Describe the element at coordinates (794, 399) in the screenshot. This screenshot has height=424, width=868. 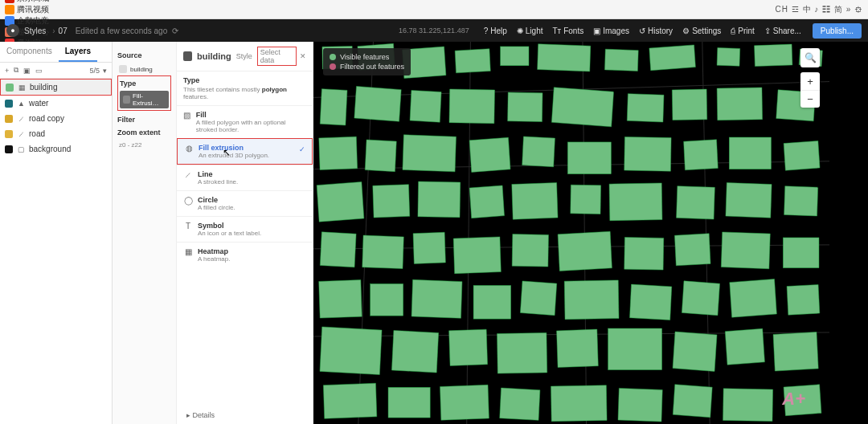
I see `watermark: A+` at that location.